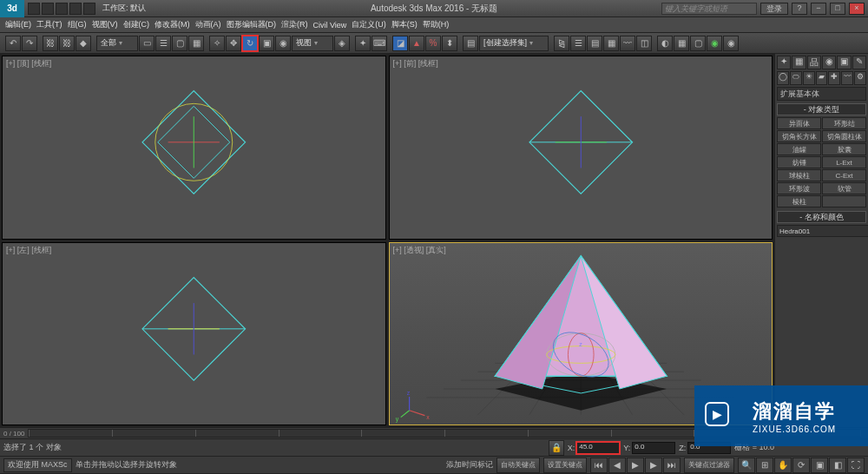 This screenshot has width=868, height=474. Describe the element at coordinates (709, 465) in the screenshot. I see `key-filters-button: 关键点过滤器` at that location.